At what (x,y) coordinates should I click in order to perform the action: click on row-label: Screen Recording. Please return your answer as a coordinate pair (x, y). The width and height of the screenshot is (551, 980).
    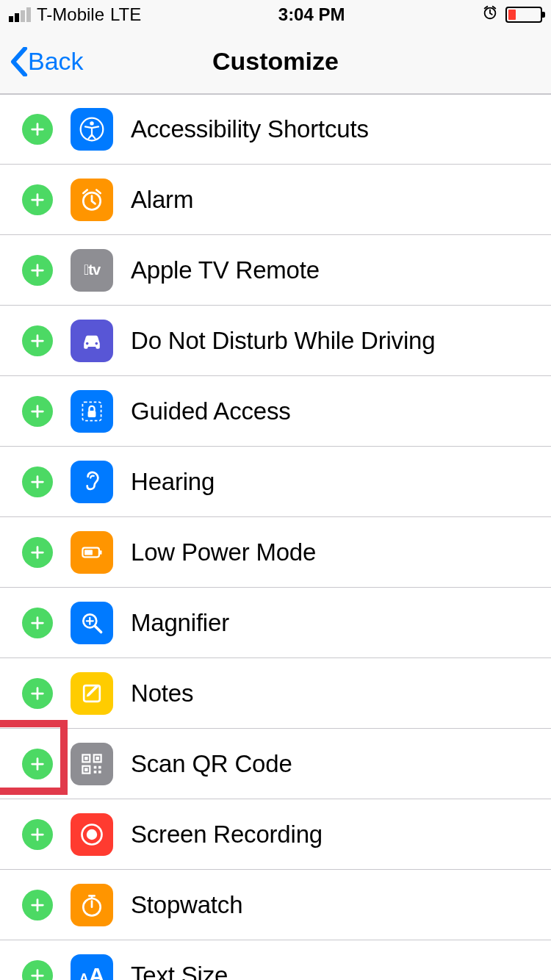
    Looking at the image, I should click on (226, 835).